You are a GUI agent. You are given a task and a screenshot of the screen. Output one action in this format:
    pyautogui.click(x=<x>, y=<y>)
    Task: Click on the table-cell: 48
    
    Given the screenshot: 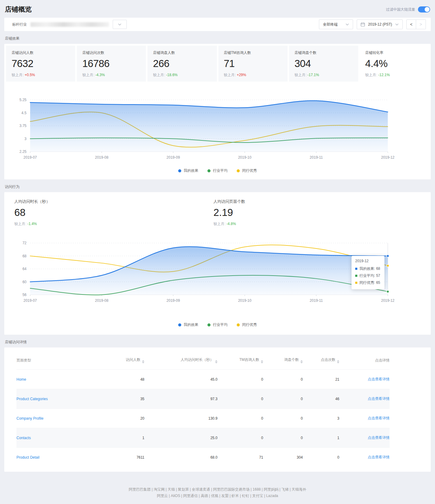 What is the action you would take?
    pyautogui.click(x=126, y=379)
    